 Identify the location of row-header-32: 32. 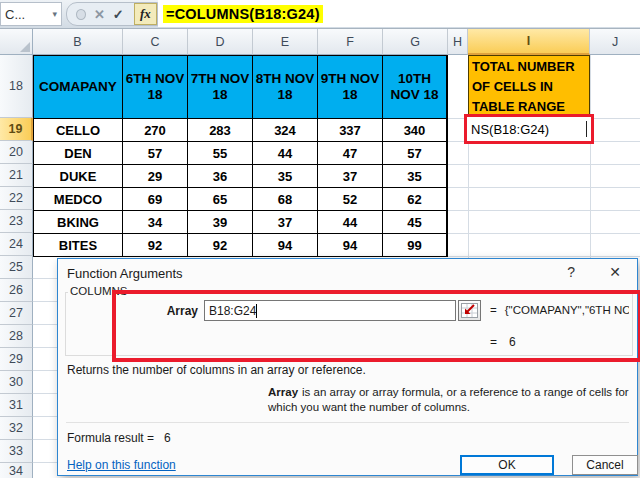
(16, 428).